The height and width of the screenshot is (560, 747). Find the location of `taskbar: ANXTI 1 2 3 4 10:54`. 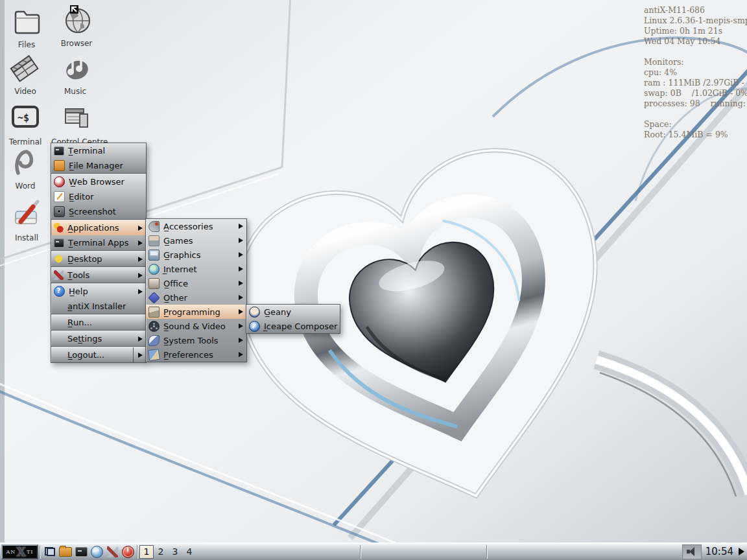

taskbar: ANXTI 1 2 3 4 10:54 is located at coordinates (374, 551).